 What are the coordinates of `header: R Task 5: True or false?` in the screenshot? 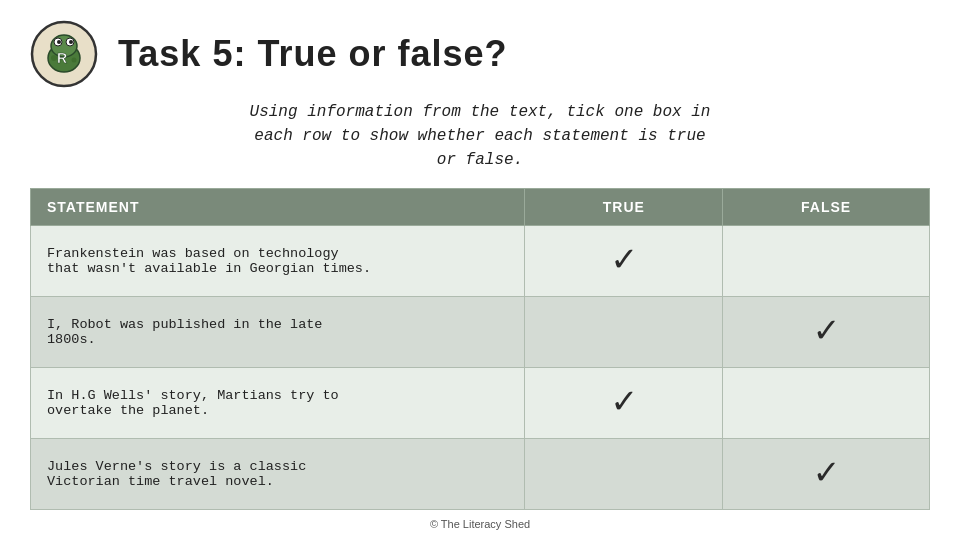 It's located at (480, 54).